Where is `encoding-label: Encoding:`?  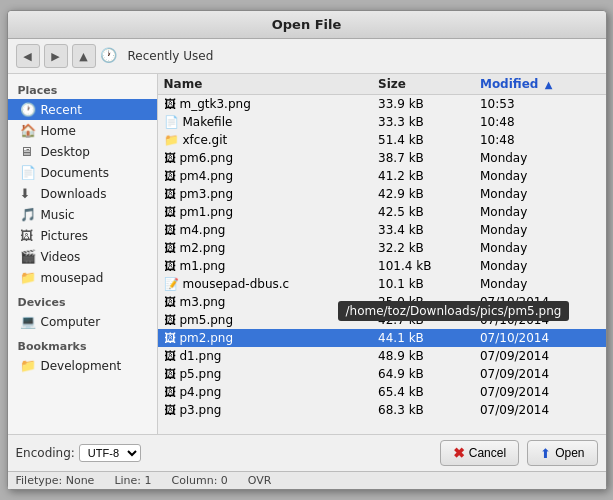
encoding-label: Encoding: is located at coordinates (46, 453).